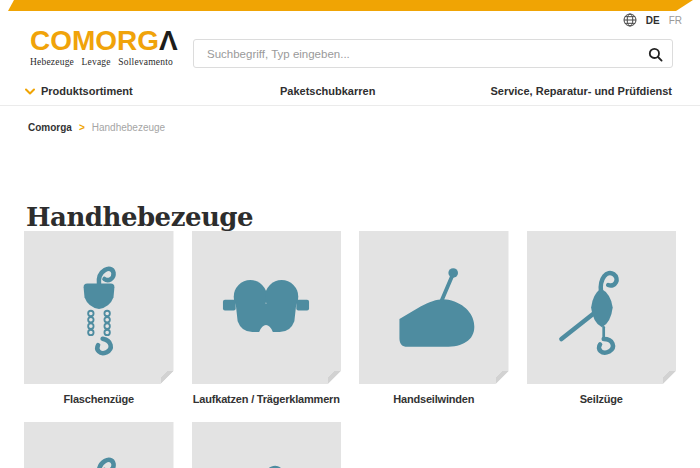  What do you see at coordinates (434, 308) in the screenshot?
I see `category-tile-handseilwinden` at bounding box center [434, 308].